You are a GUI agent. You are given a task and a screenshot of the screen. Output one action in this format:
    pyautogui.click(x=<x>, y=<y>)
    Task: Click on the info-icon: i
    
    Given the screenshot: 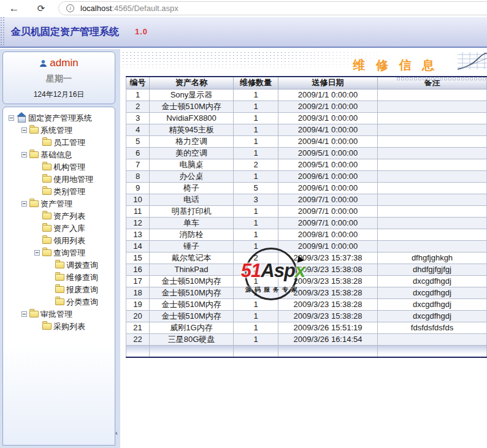 What is the action you would take?
    pyautogui.click(x=70, y=9)
    